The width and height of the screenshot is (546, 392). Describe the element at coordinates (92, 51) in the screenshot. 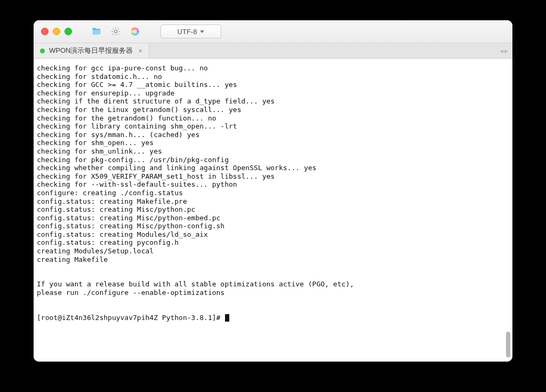

I see `session-tab: WPON演示每日早报服务器 ×` at that location.